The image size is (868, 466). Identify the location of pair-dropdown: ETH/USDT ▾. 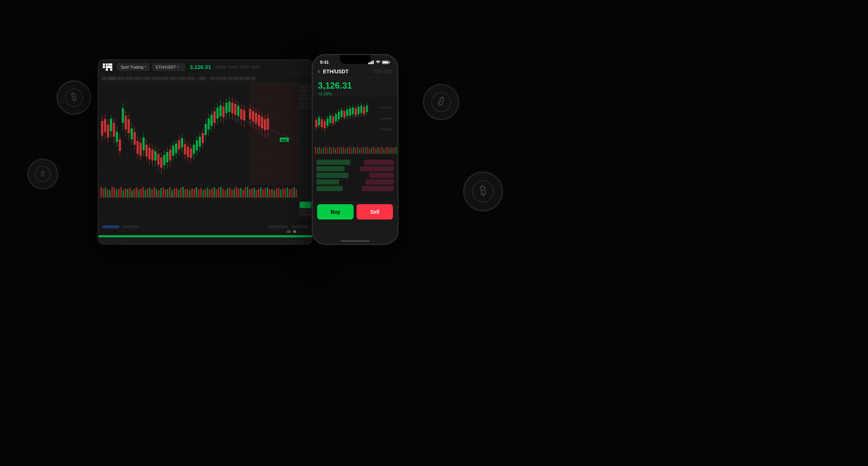
(169, 67).